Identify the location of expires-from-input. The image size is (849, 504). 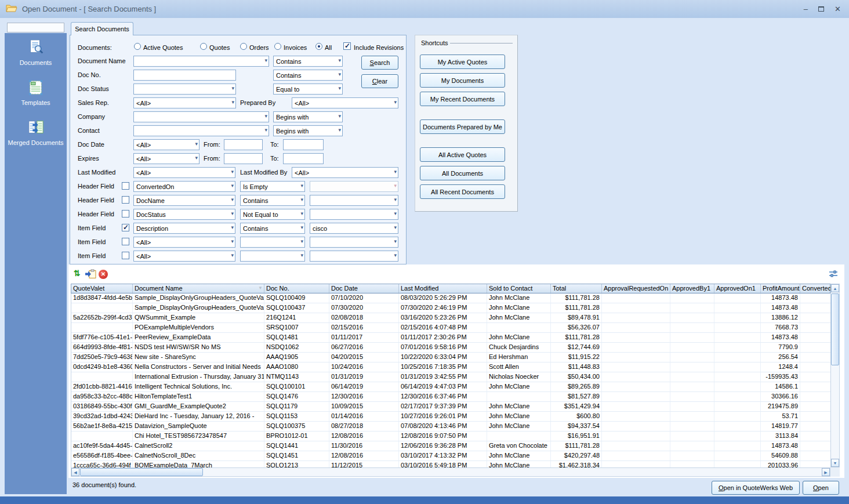
(244, 159).